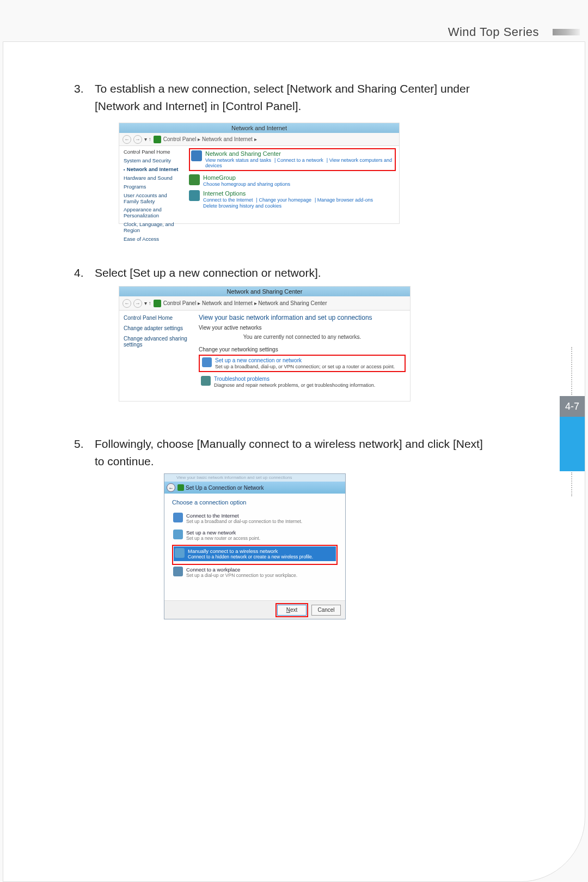  What do you see at coordinates (223, 538) in the screenshot?
I see `wiz-opt2-desc: Set up a new router or access point.` at bounding box center [223, 538].